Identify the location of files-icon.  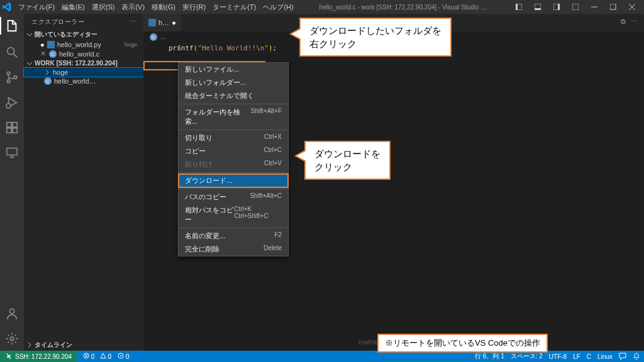
(12, 26).